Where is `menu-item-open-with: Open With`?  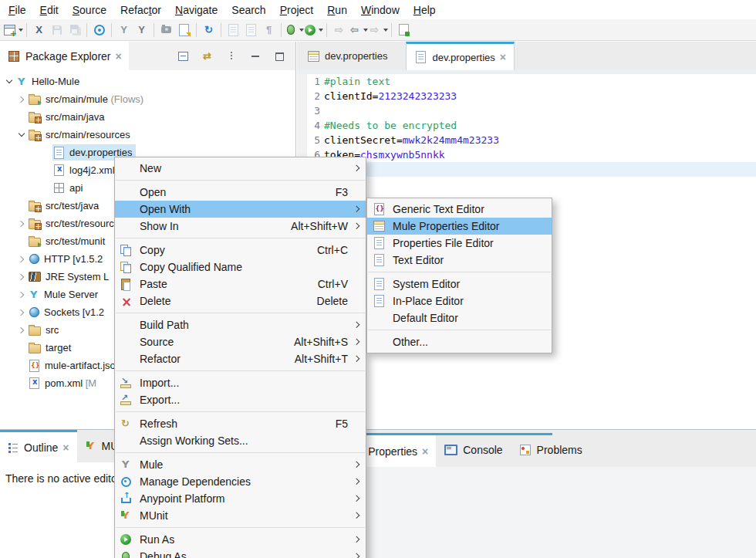
menu-item-open-with: Open With is located at coordinates (241, 209).